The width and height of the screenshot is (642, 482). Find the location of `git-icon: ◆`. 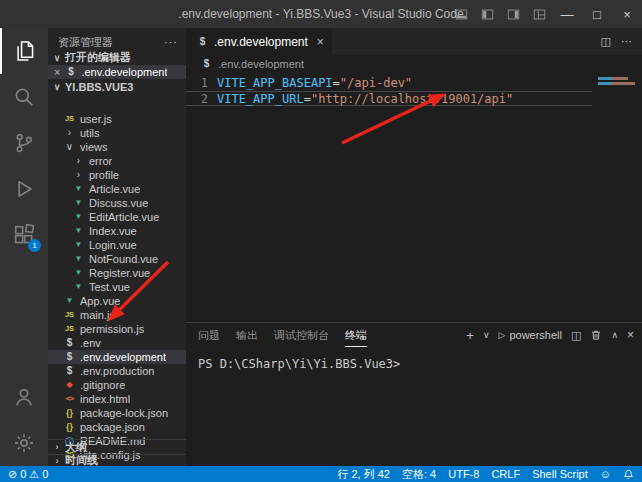

git-icon: ◆ is located at coordinates (70, 385).